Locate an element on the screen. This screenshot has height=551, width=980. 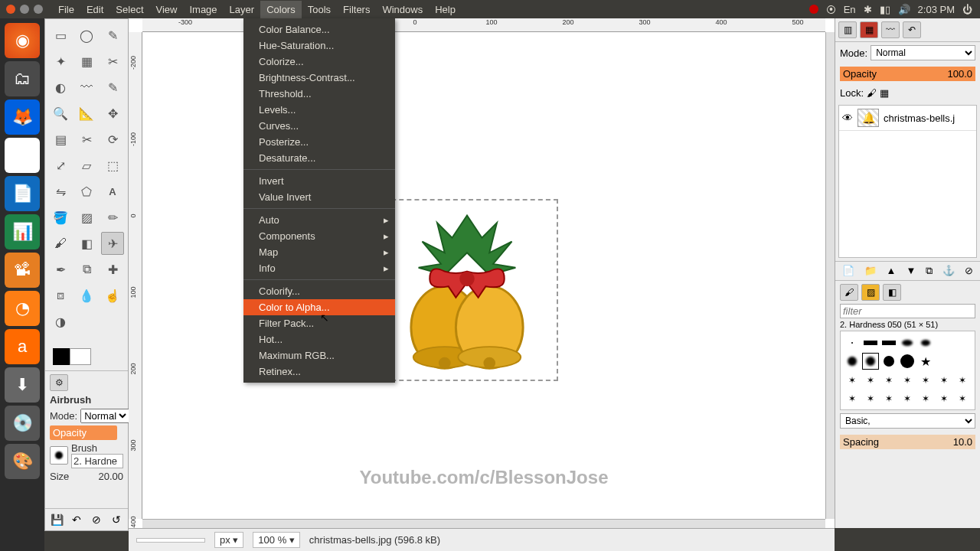
tool-measure: 📐 is located at coordinates (87, 113).